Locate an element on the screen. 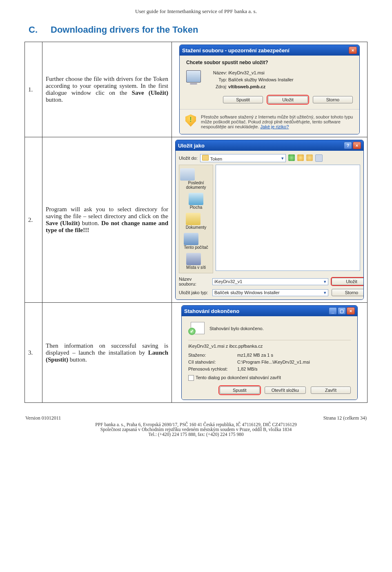  filename-value: iKeyDrv32_v1 is located at coordinates (228, 282).